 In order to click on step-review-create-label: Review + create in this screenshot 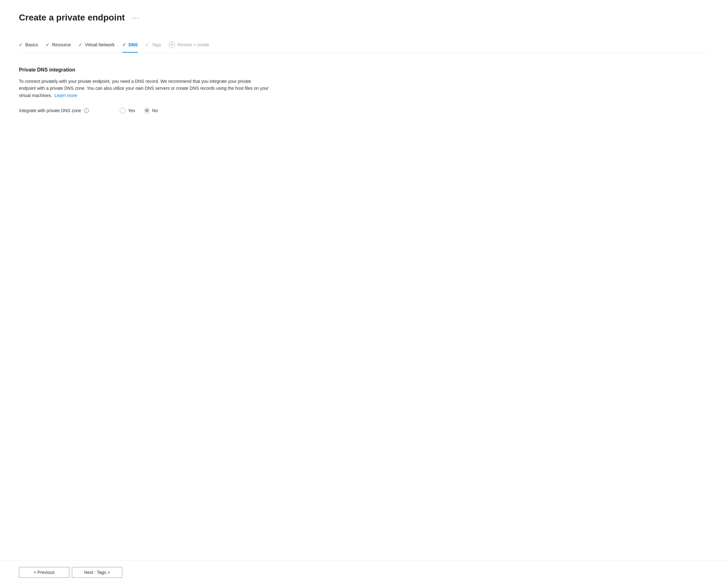, I will do `click(193, 45)`.